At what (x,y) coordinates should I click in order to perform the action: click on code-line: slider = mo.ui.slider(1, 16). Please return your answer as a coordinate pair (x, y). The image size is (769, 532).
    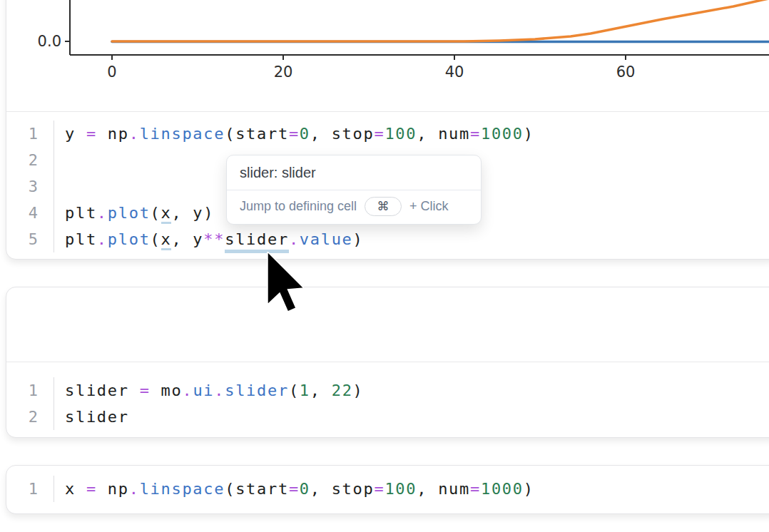
    Looking at the image, I should click on (209, 391).